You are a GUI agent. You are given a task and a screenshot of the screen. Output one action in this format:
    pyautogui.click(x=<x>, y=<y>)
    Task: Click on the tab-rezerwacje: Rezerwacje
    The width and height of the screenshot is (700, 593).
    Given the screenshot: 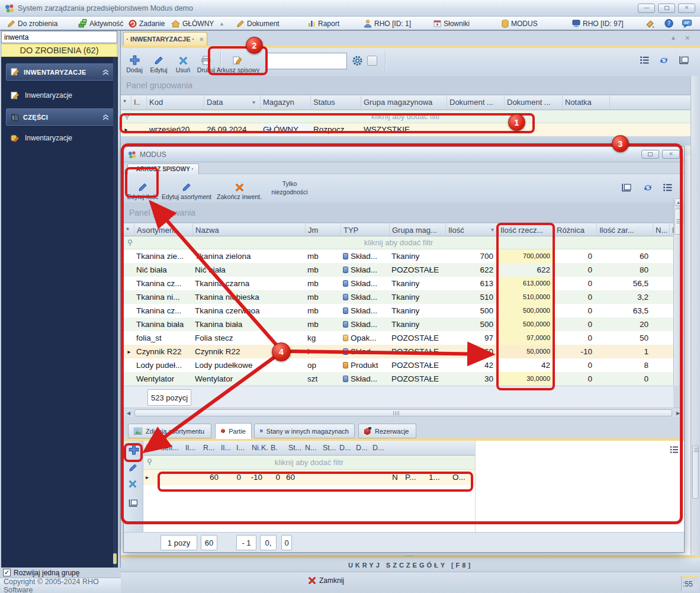 What is the action you would take?
    pyautogui.click(x=387, y=431)
    